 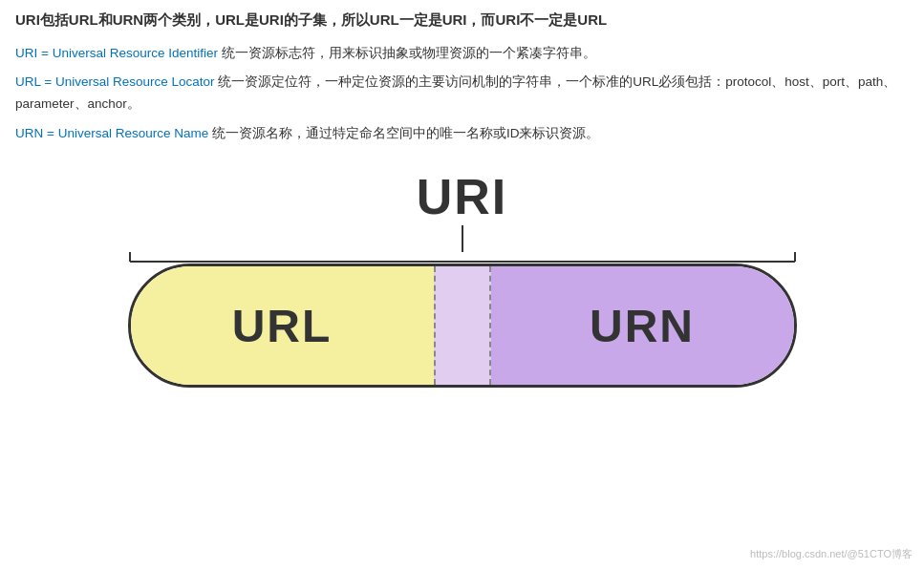 What do you see at coordinates (115, 82) in the screenshot?
I see `url-label: URL = Universal Resource Locator` at bounding box center [115, 82].